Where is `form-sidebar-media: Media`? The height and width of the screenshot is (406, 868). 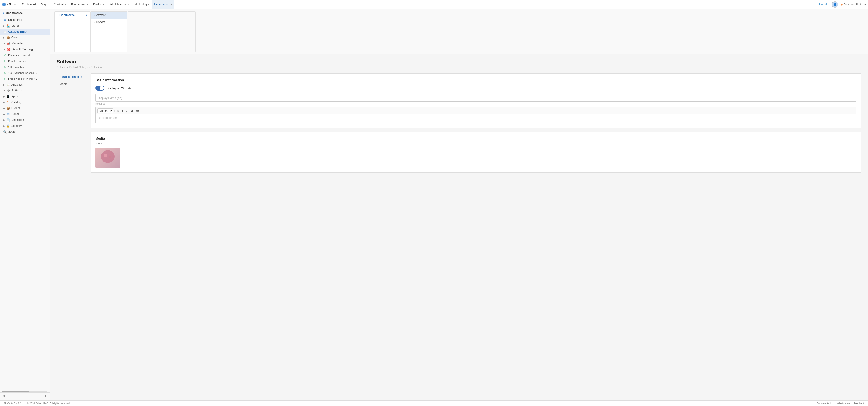 form-sidebar-media: Media is located at coordinates (71, 84).